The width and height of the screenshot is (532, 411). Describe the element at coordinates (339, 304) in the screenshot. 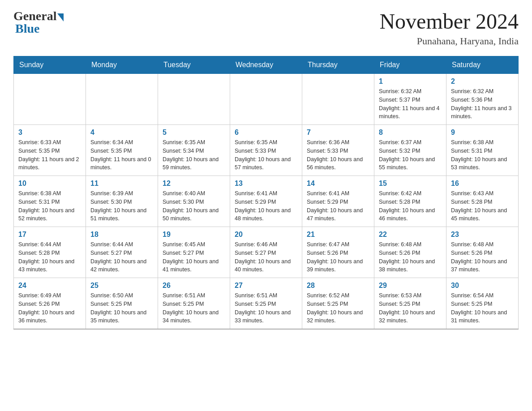

I see `calendar-cell: 28Sunrise: 6:52 AM Sunset: 5:25 PM Dayli…` at that location.